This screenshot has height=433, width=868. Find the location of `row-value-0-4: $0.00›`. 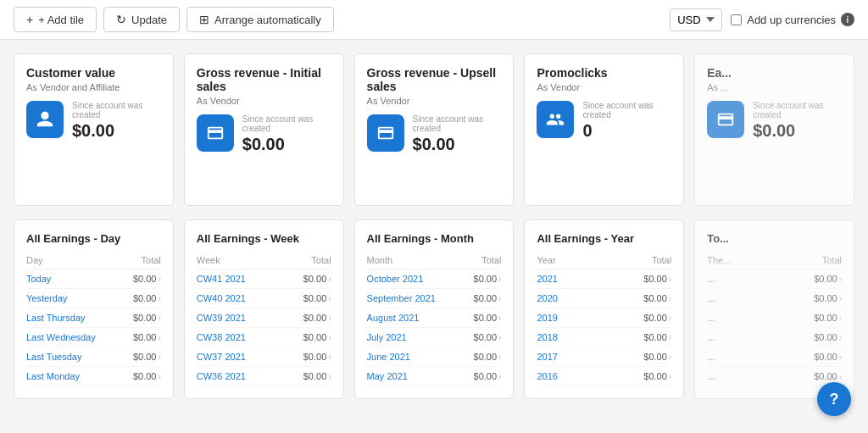

row-value-0-4: $0.00› is located at coordinates (142, 358).